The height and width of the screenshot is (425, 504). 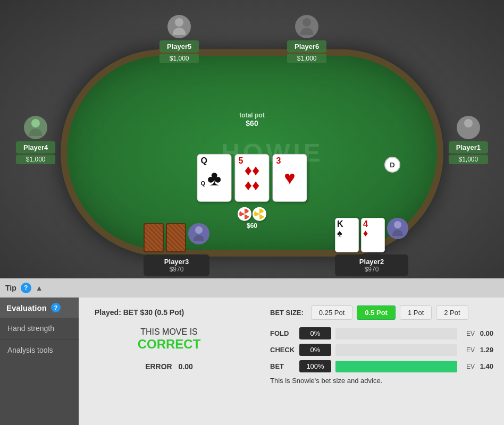 I want to click on player5-name: Player5, so click(x=179, y=47).